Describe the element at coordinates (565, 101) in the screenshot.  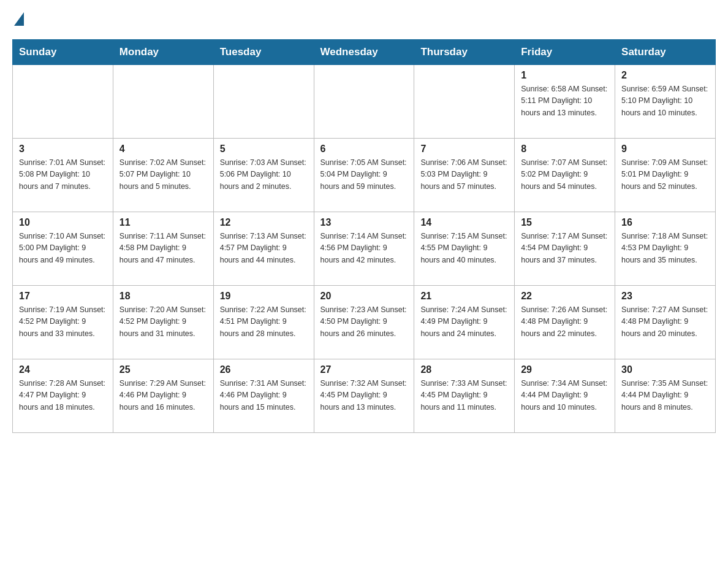
I see `day-info: Sunrise: 6:58 AM Sunset: 5:11 PM Dayligh…` at that location.